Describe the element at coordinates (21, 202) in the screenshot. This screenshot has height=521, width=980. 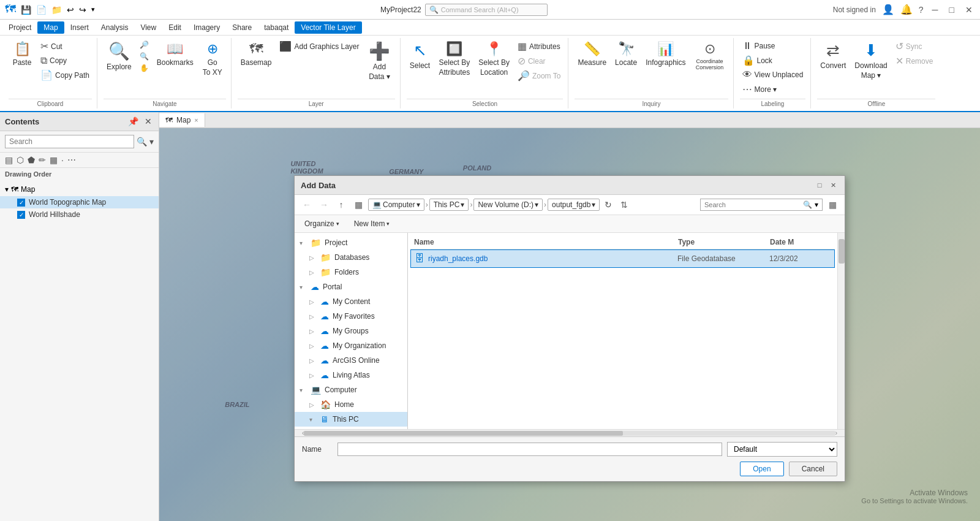
I see `layer-checkbox-topo: ✓` at that location.